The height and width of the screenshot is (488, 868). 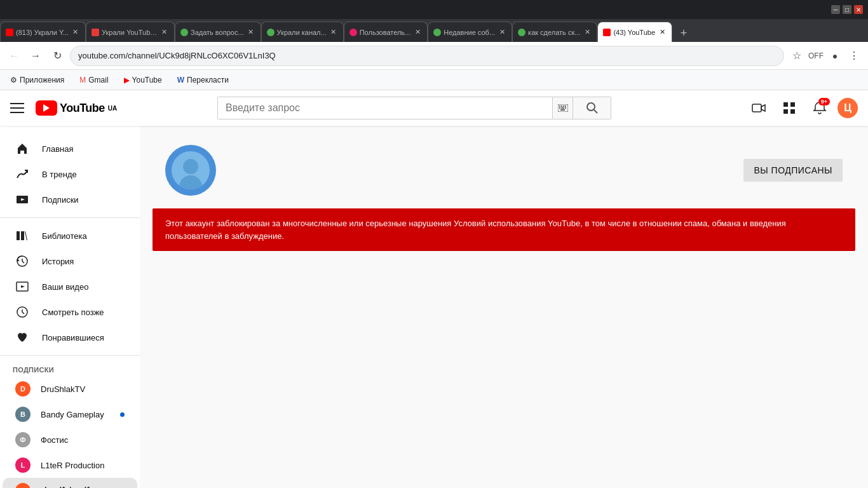 What do you see at coordinates (386, 32) in the screenshot?
I see `browser-tab-5: Пользователь... ✕` at bounding box center [386, 32].